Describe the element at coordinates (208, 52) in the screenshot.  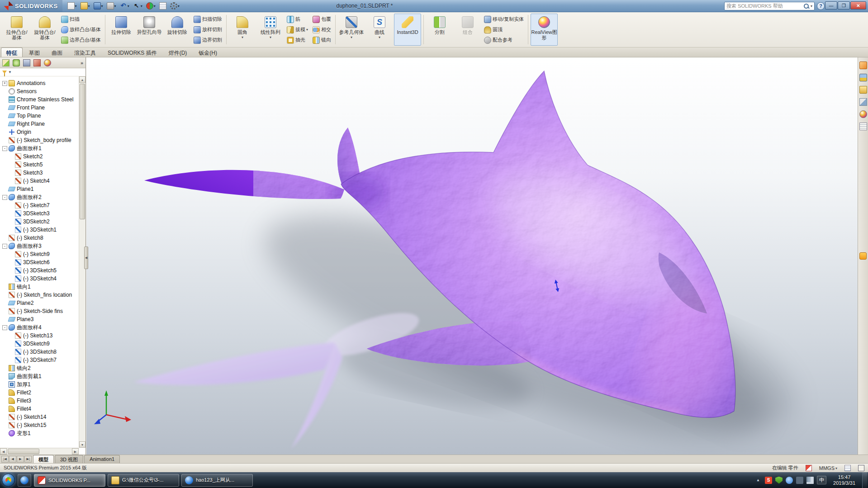
I see `command-tab-6: 钣金(H)` at that location.